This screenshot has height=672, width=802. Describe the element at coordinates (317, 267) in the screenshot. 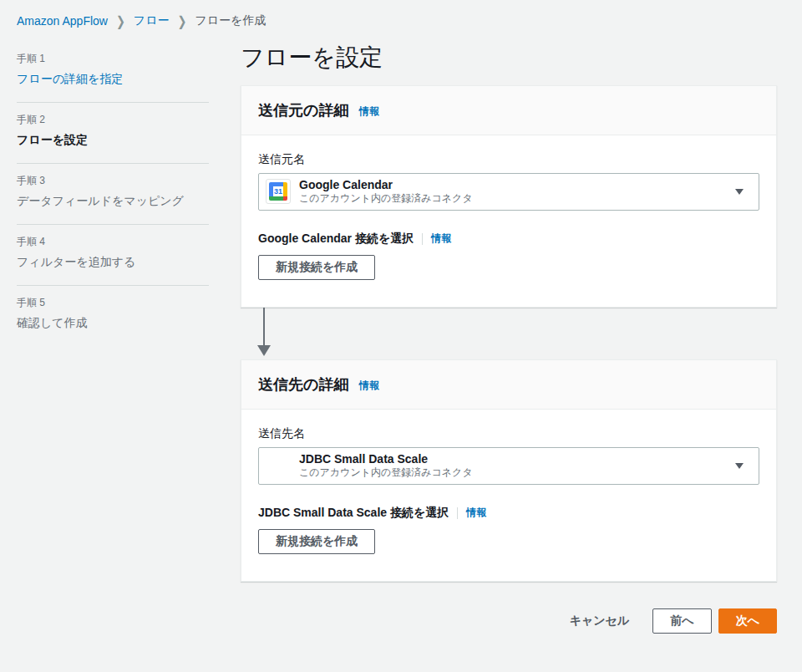

I see `source-create-connection-button: 新規接続を作成` at that location.